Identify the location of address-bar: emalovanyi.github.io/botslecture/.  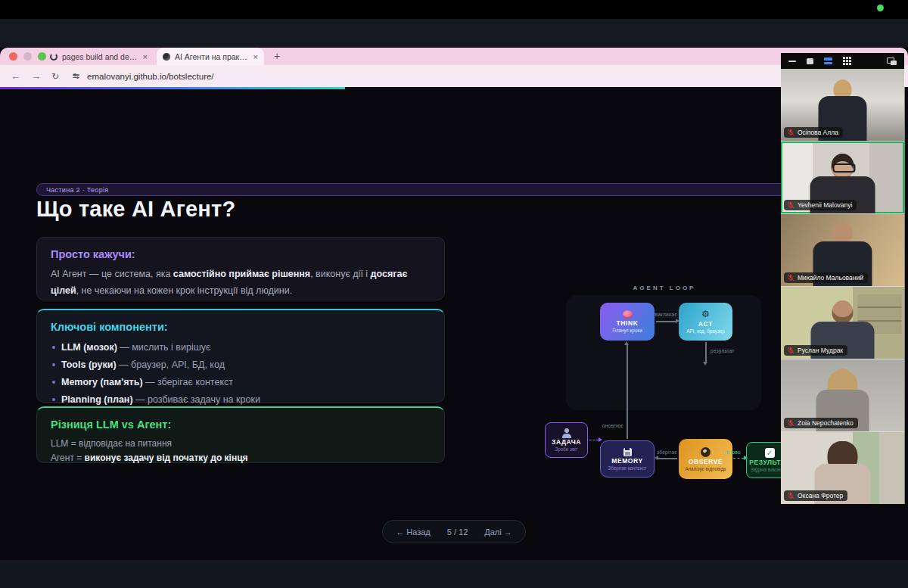
(151, 76).